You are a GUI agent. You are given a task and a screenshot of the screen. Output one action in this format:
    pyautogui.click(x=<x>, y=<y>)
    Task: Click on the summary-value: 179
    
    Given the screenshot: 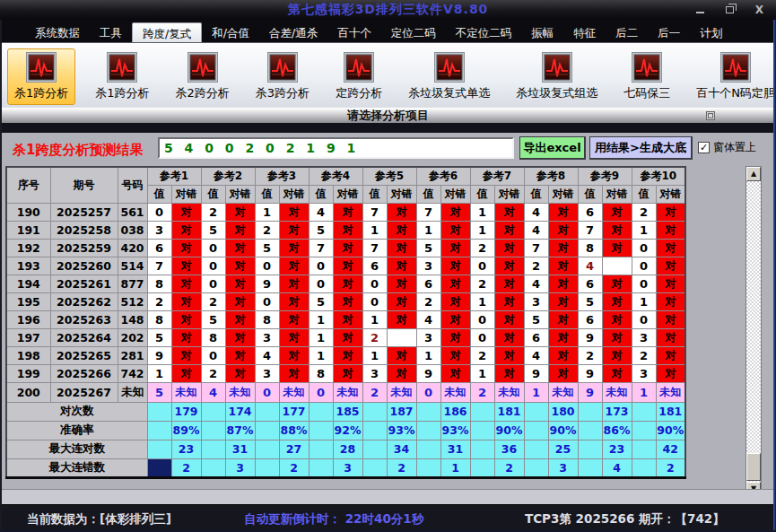 What is the action you would take?
    pyautogui.click(x=187, y=411)
    